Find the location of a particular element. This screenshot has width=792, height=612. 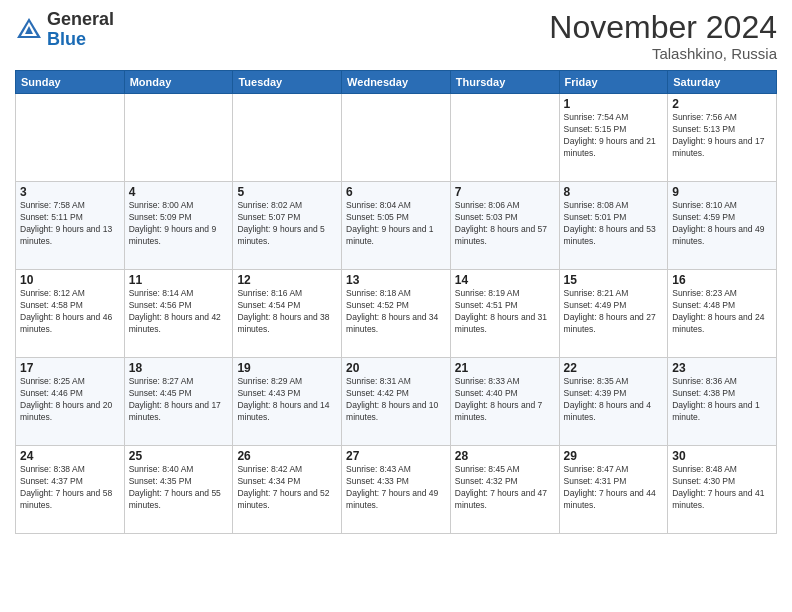

day-number: 26 is located at coordinates (287, 456).